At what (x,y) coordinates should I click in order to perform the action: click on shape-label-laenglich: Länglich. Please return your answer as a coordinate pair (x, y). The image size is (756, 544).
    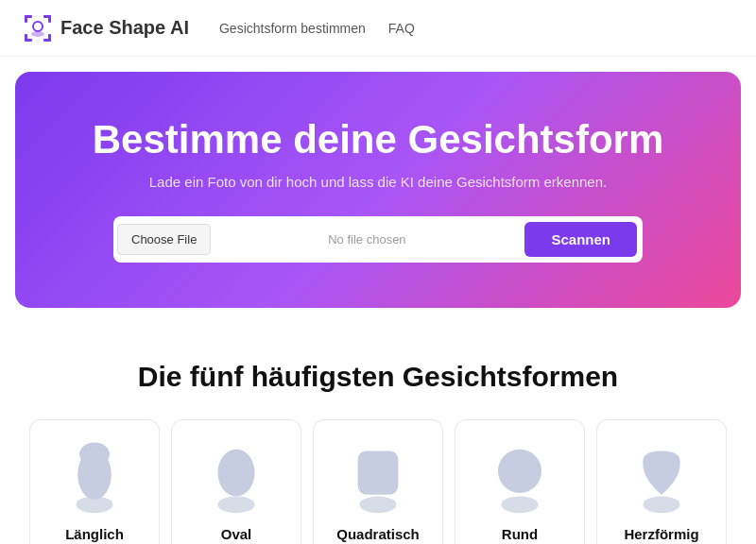
    Looking at the image, I should click on (94, 535).